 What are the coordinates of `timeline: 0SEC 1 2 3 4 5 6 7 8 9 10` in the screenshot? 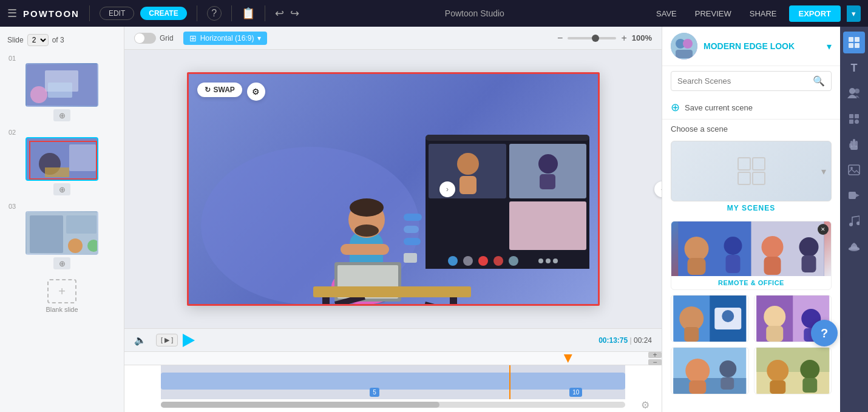 It's located at (393, 382).